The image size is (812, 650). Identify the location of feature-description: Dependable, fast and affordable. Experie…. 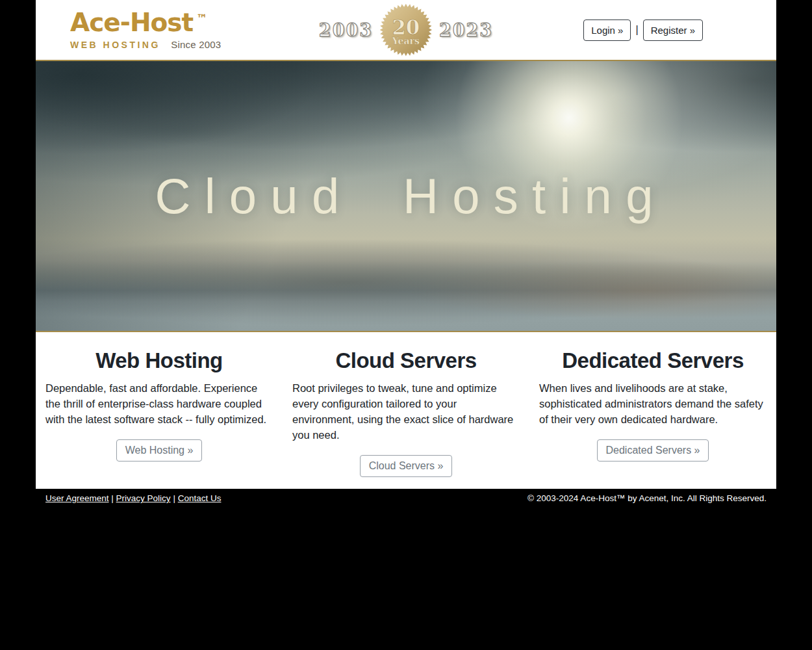
(159, 404).